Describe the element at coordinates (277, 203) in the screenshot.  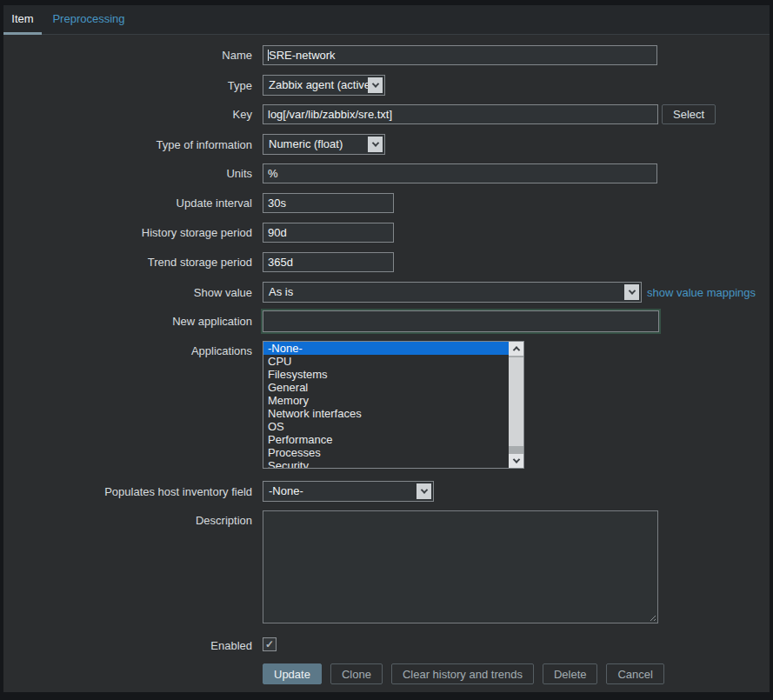
I see `update-interval-value: 30s` at that location.